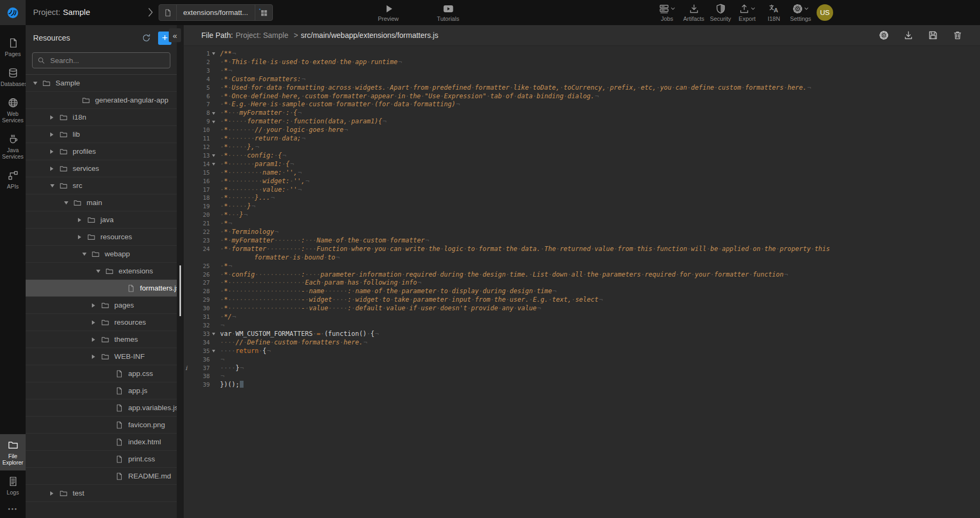  What do you see at coordinates (101, 83) in the screenshot?
I see `tree-item-sample: Sample` at bounding box center [101, 83].